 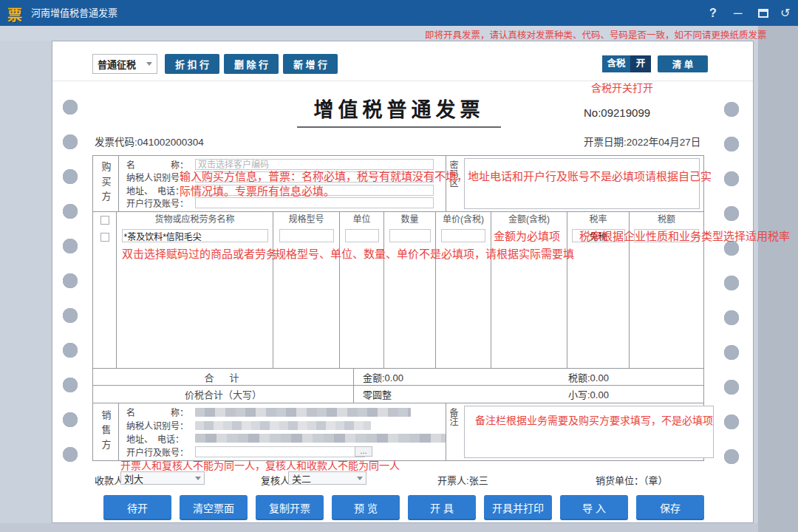 I want to click on seller-field-row: 纳税人识别号：, so click(x=282, y=426).